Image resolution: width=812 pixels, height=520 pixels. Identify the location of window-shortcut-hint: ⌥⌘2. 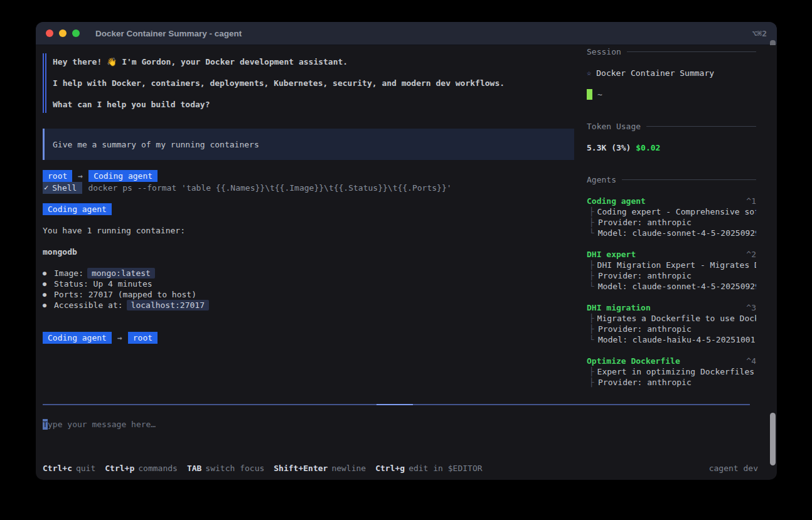
(759, 34).